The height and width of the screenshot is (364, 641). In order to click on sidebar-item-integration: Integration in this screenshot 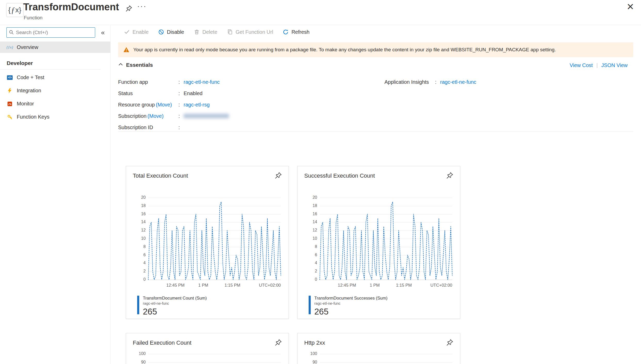, I will do `click(55, 91)`.